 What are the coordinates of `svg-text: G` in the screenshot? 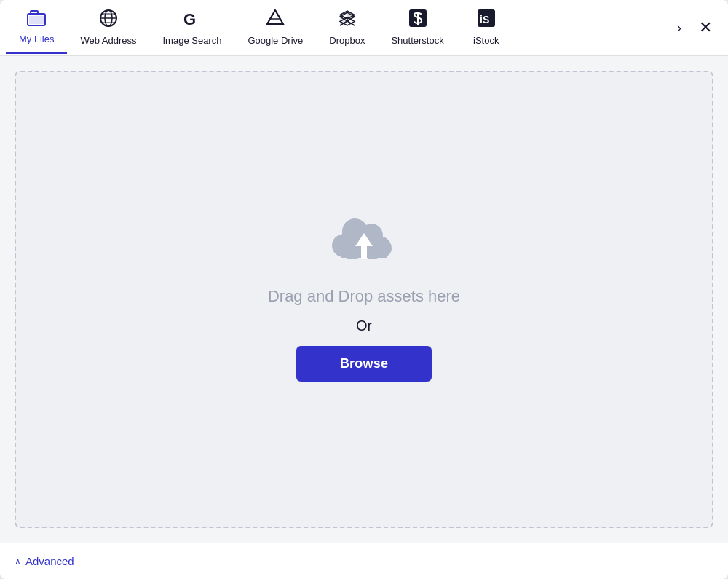 It's located at (189, 19).